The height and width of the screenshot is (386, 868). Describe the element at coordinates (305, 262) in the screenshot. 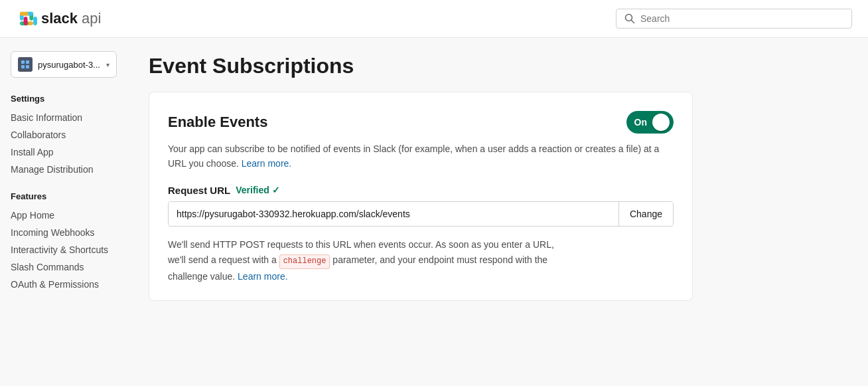

I see `challenge-code-badge: challenge` at that location.